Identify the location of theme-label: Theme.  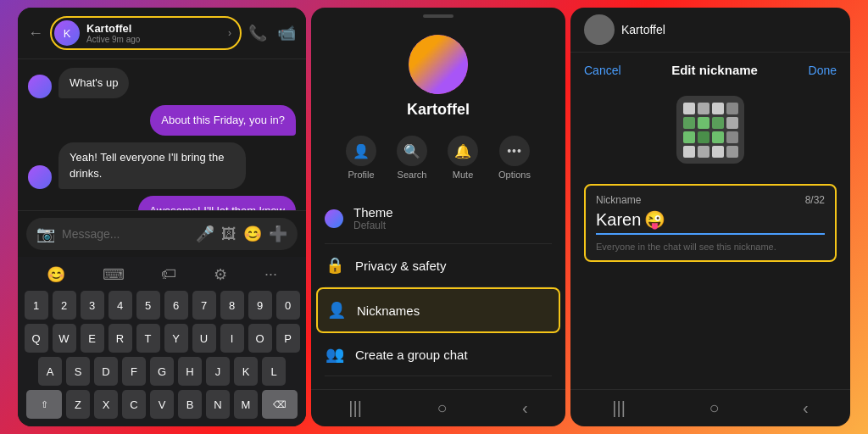
(373, 212).